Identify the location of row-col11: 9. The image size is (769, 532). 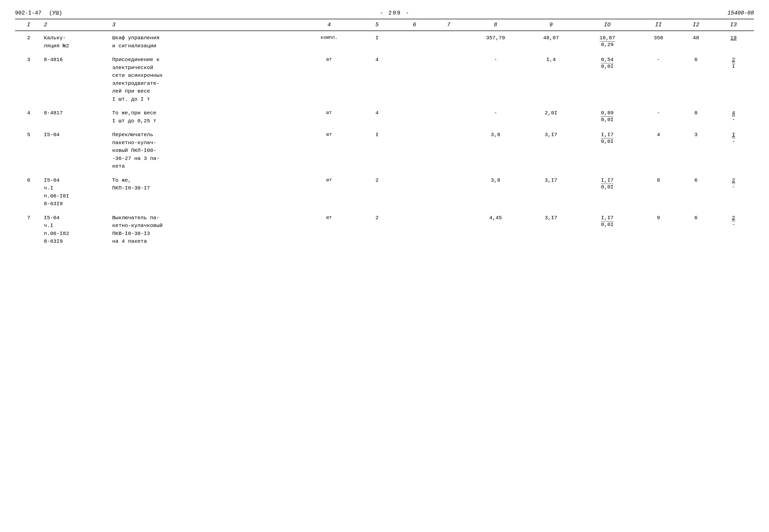
(658, 230).